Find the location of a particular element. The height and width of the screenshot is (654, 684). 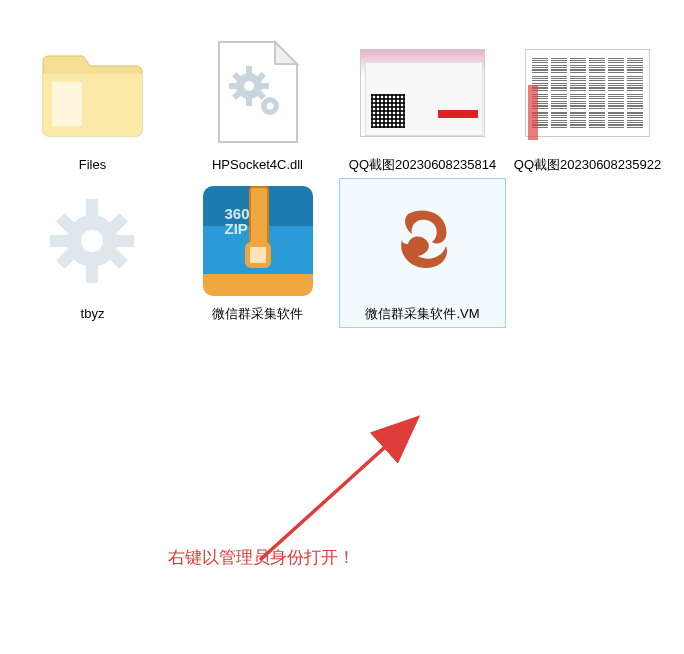

file-item-vm-exe: 微信群采集软件.VM is located at coordinates (422, 254).